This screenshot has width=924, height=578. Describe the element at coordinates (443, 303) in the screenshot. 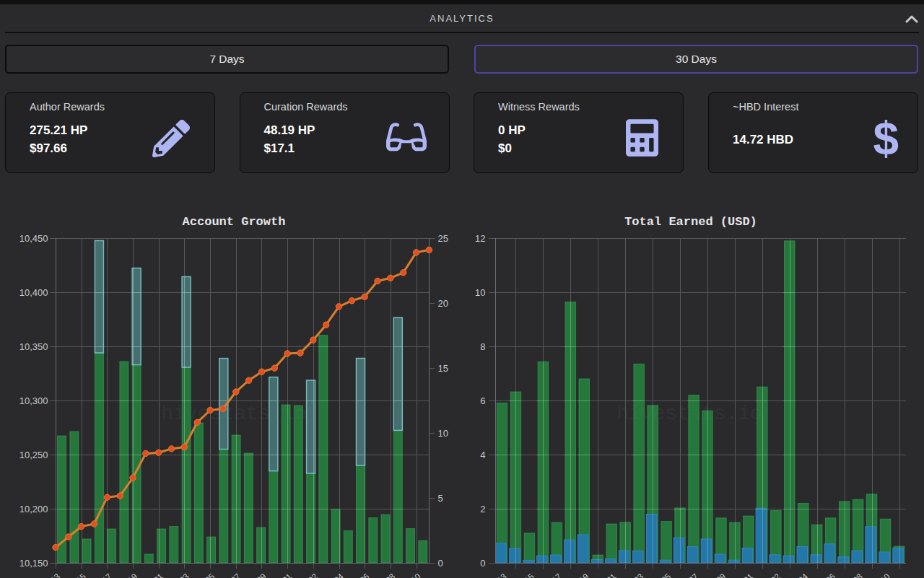

I see `svg-text: 20` at that location.